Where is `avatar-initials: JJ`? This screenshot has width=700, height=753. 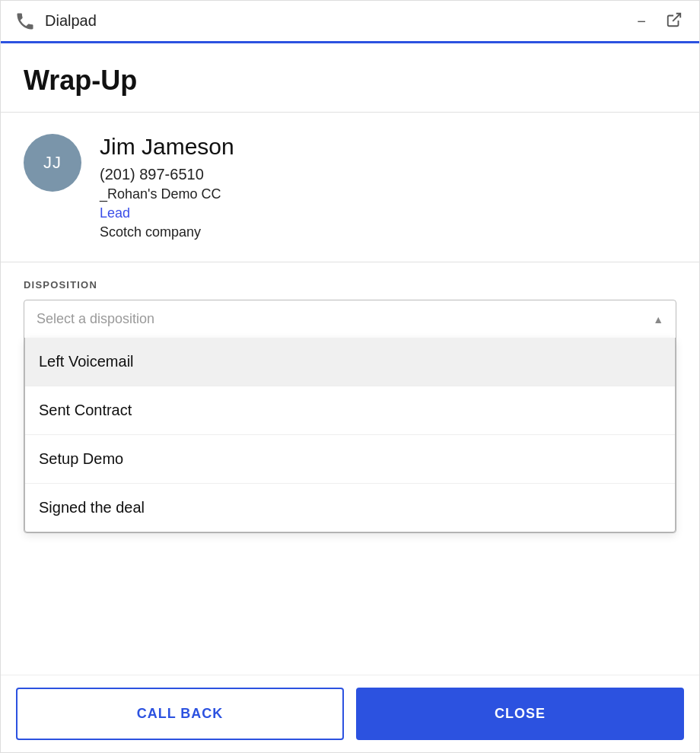
avatar-initials: JJ is located at coordinates (52, 163).